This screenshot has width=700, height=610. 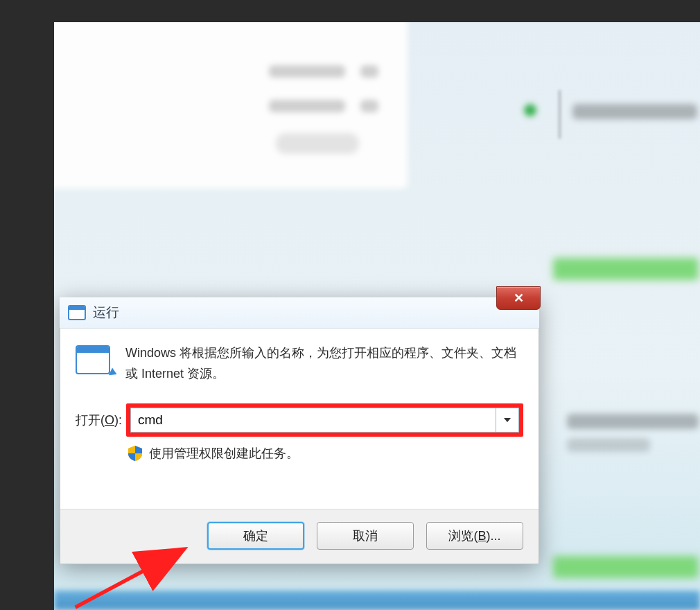 What do you see at coordinates (326, 453) in the screenshot?
I see `admin-note-row: 使用管理权限创建此任务。` at bounding box center [326, 453].